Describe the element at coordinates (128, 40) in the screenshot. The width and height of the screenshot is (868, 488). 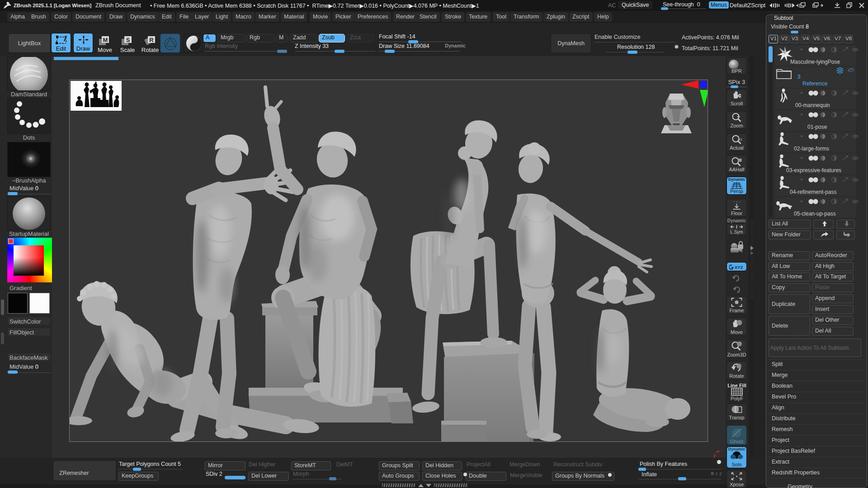
I see `svg-text: S` at that location.